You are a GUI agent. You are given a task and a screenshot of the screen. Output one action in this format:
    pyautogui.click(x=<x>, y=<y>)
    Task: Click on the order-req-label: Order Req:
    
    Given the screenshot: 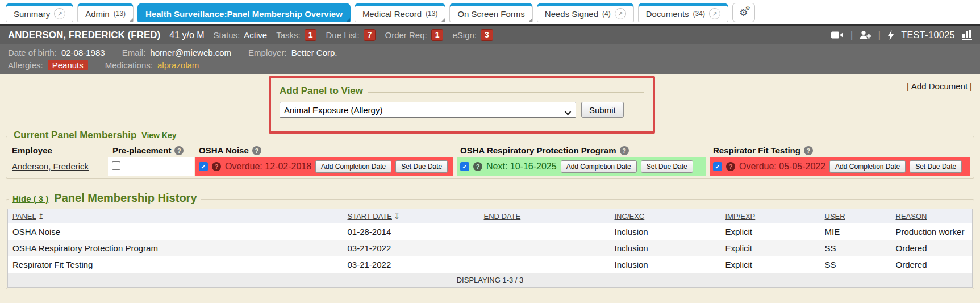 What is the action you would take?
    pyautogui.click(x=406, y=35)
    